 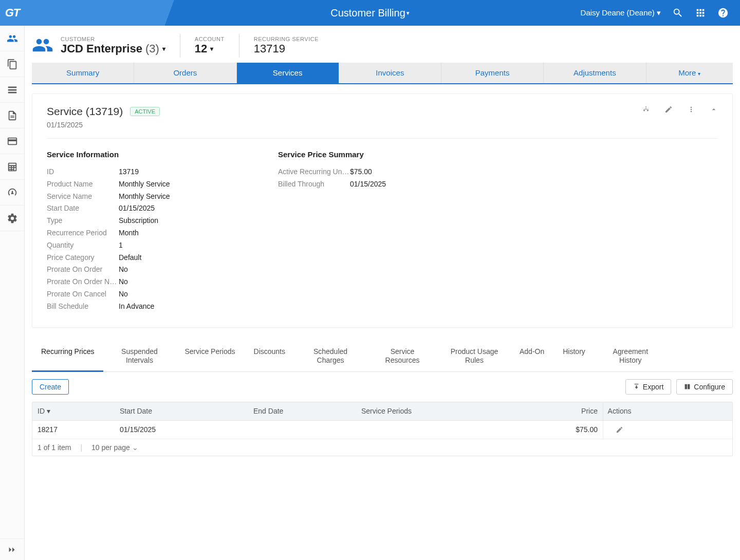 What do you see at coordinates (382, 429) in the screenshot?
I see `prices-grid: ID ▾ Start Date End Date Service Periods…` at bounding box center [382, 429].